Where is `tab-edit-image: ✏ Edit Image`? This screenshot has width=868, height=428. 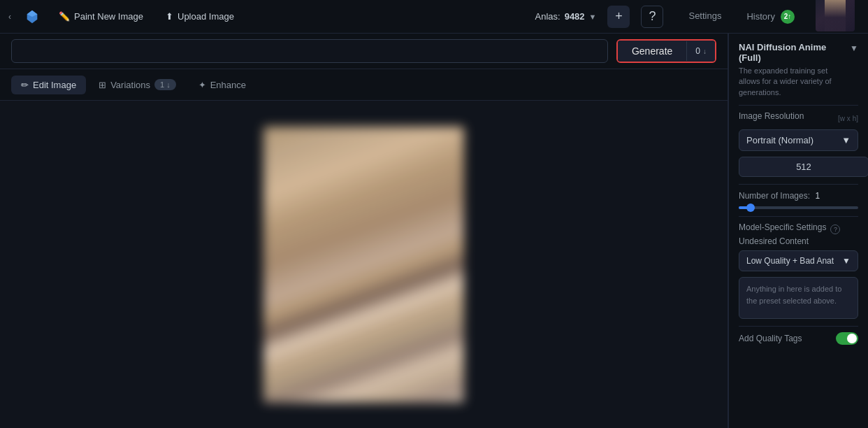
tab-edit-image: ✏ Edit Image is located at coordinates (49, 85).